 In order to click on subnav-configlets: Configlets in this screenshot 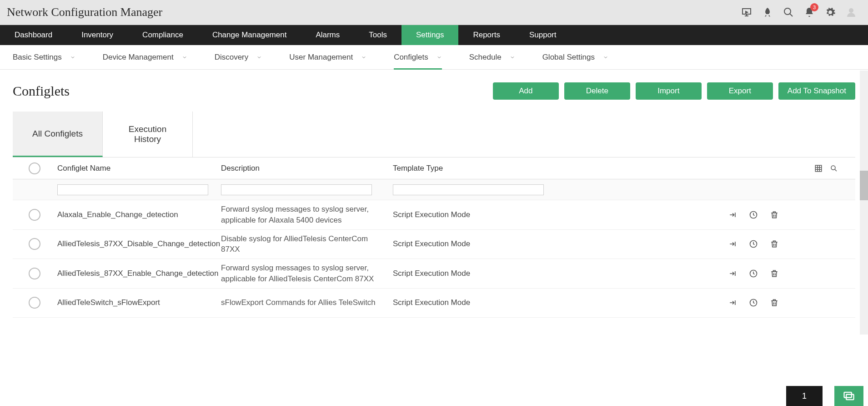, I will do `click(418, 57)`.